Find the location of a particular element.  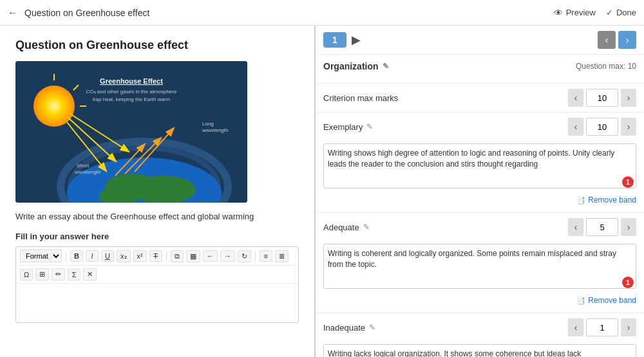

format-select: Format is located at coordinates (41, 256).